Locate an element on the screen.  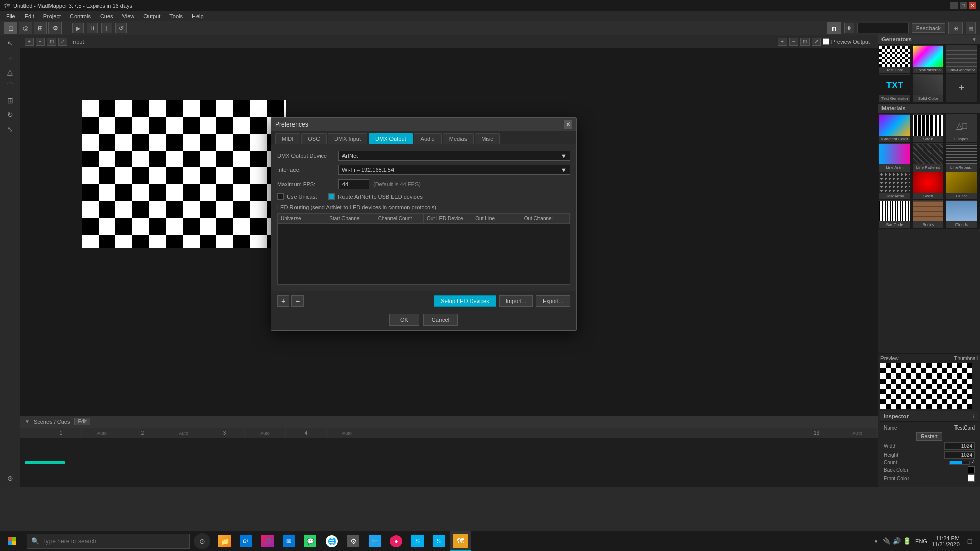
unicast-checkbox is located at coordinates (281, 197).